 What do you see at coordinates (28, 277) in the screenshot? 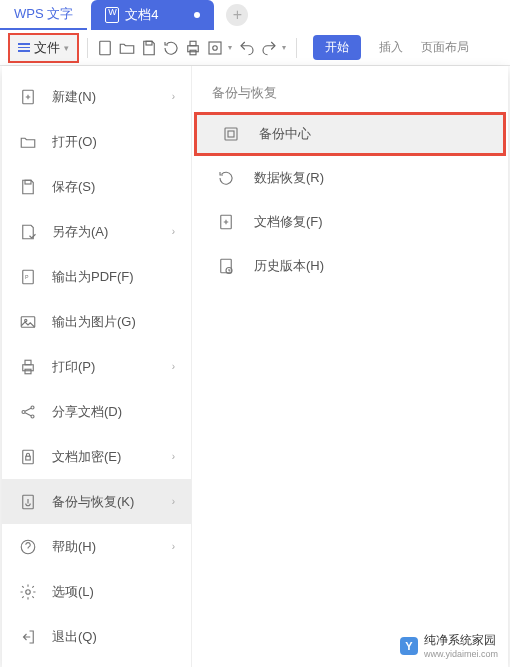
I see `pdf-icon: P` at bounding box center [28, 277].